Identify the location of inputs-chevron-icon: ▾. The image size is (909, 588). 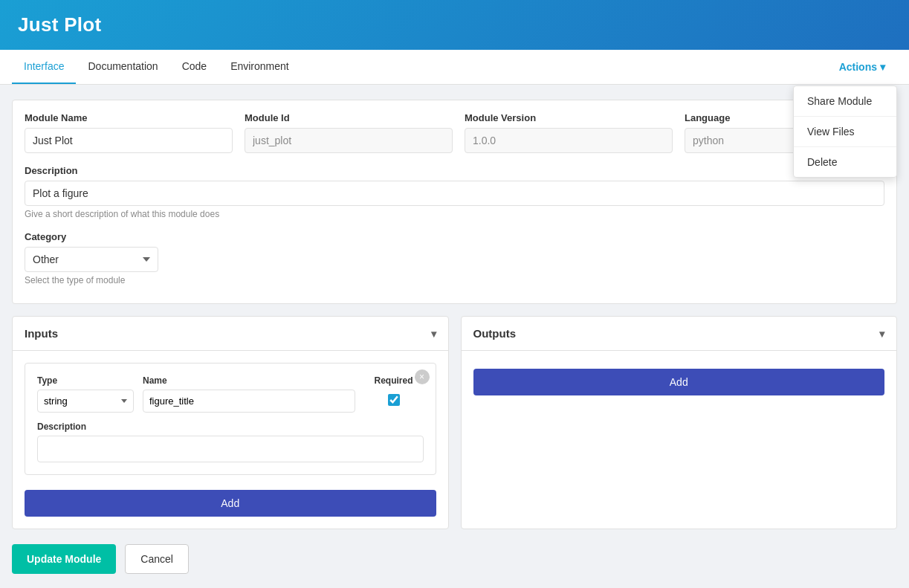
(434, 334).